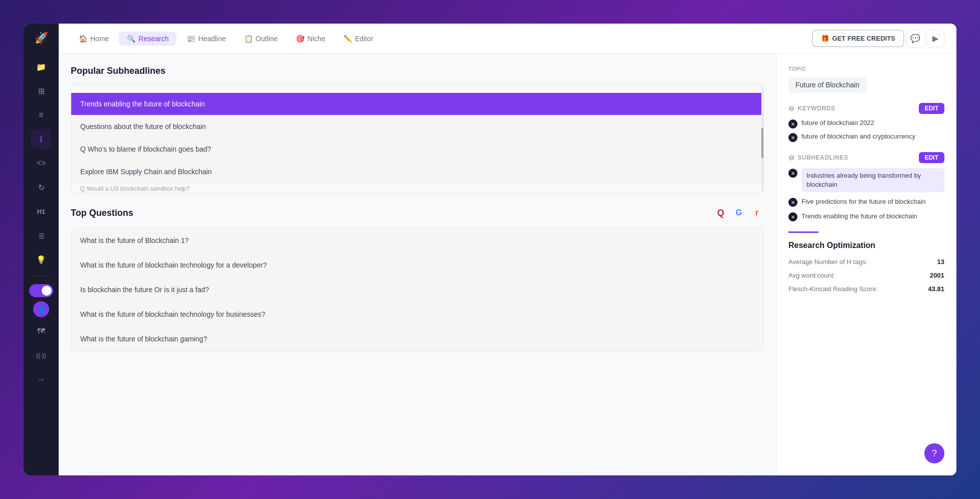 This screenshot has width=980, height=499. What do you see at coordinates (41, 67) in the screenshot?
I see `sidebar-item-folder: 📁` at bounding box center [41, 67].